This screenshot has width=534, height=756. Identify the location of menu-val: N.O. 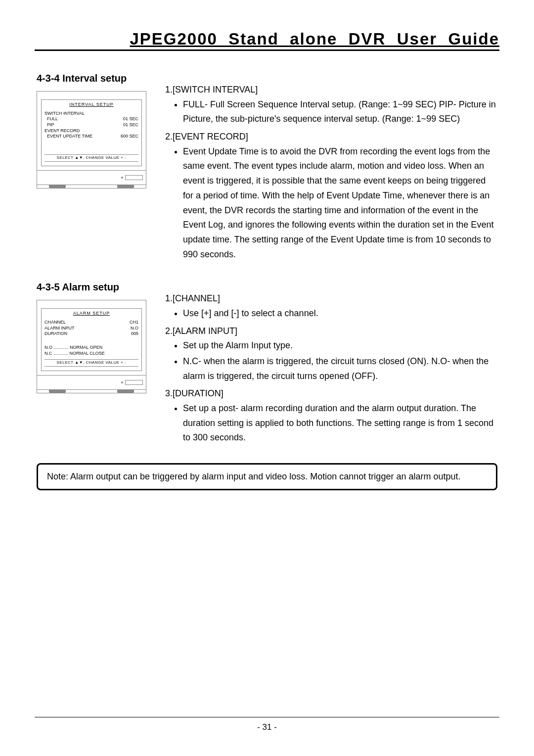
(134, 329).